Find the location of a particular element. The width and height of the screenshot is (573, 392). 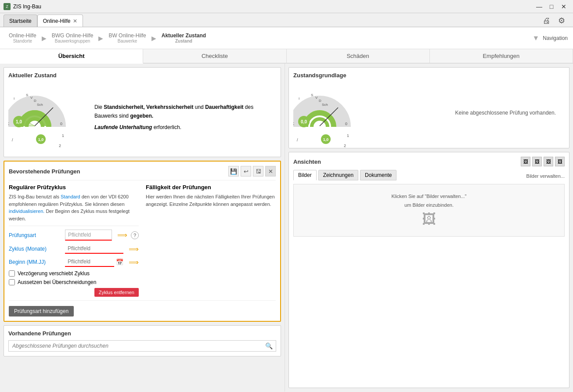

form-row-zyklus: Zyklus (Monate) ⟹ is located at coordinates (74, 249).